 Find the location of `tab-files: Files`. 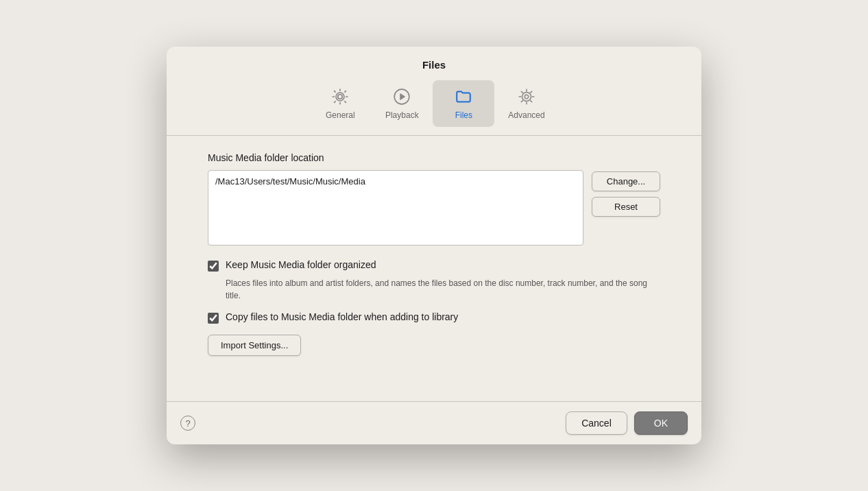

tab-files: Files is located at coordinates (463, 104).